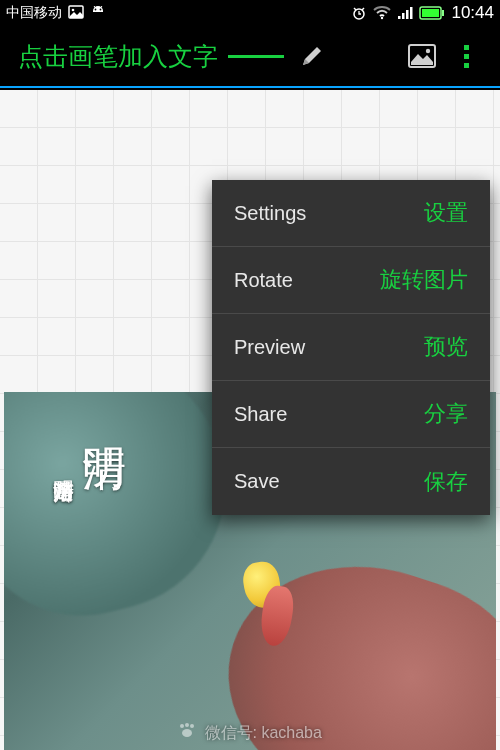 The image size is (500, 750). What do you see at coordinates (422, 56) in the screenshot?
I see `image-icon` at bounding box center [422, 56].